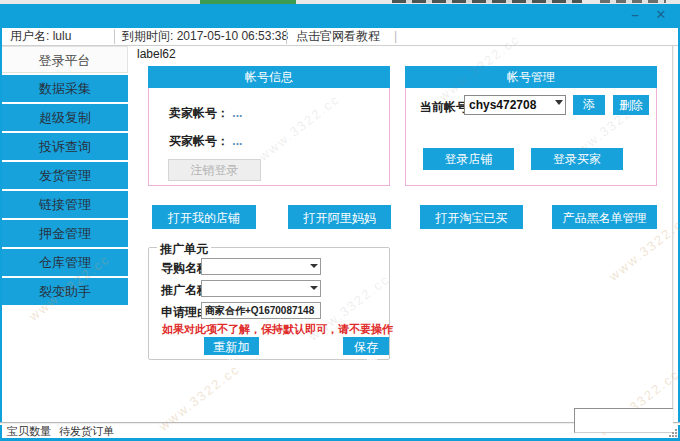 The width and height of the screenshot is (680, 441). Describe the element at coordinates (65, 262) in the screenshot. I see `sidebar-item-warehouse-mgmt: 仓库管理` at that location.